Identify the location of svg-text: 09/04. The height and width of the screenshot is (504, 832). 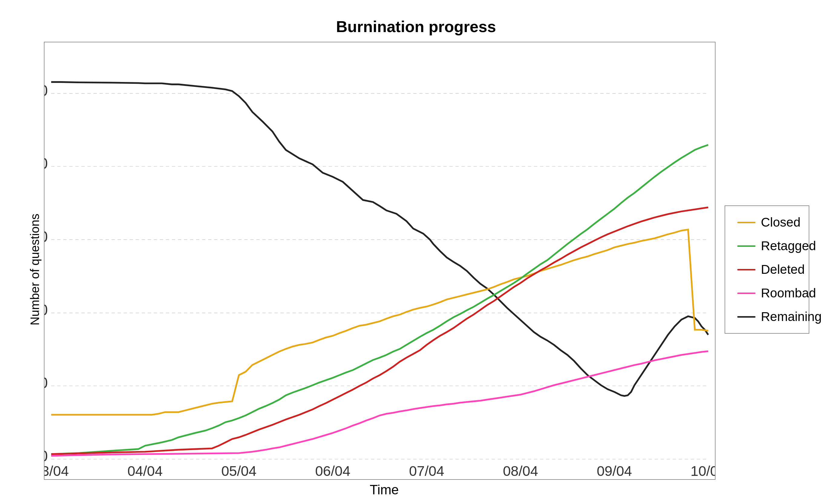
(614, 471).